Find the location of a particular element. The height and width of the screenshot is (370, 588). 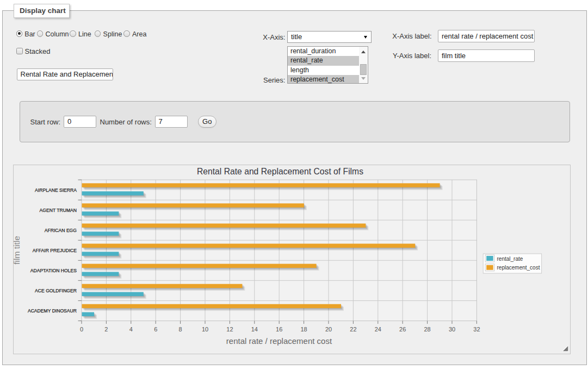

svg-text: AFRICAN EGG is located at coordinates (61, 230).